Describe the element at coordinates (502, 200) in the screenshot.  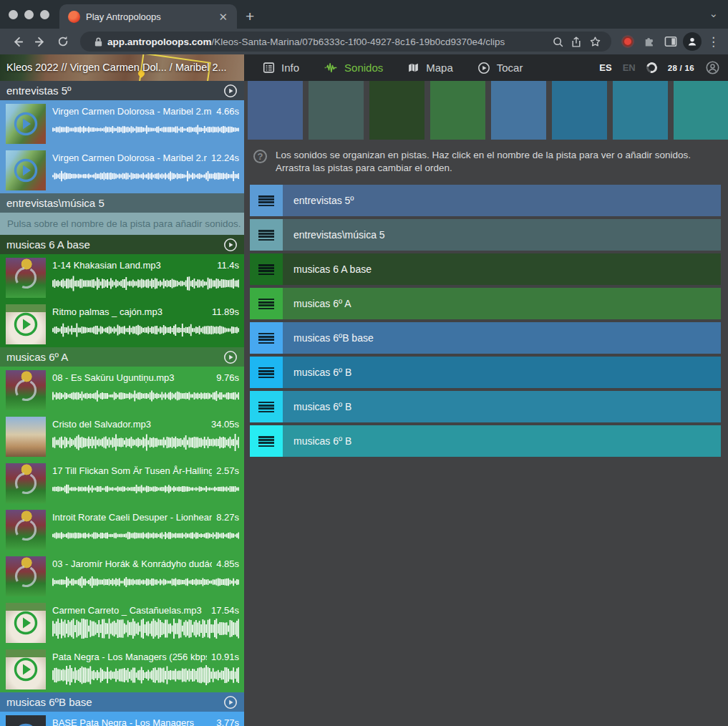
I see `track-bar: entrevistas 5º` at that location.